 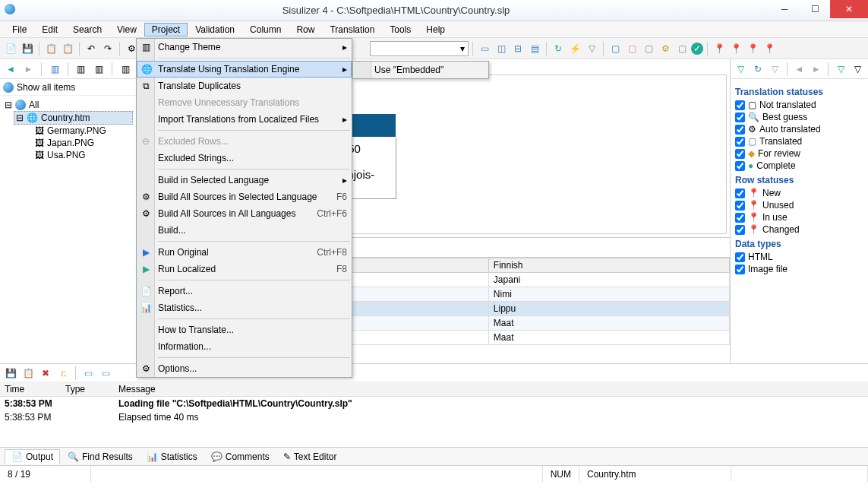 I want to click on tree-item-japan: 🖼Japan.PNG, so click(x=84, y=143).